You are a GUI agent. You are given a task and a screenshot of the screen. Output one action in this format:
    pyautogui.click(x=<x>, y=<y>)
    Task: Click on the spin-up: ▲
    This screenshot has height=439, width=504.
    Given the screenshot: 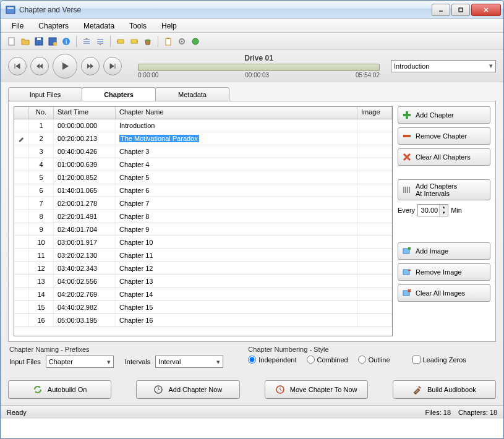 What is the action you would take?
    pyautogui.click(x=444, y=208)
    